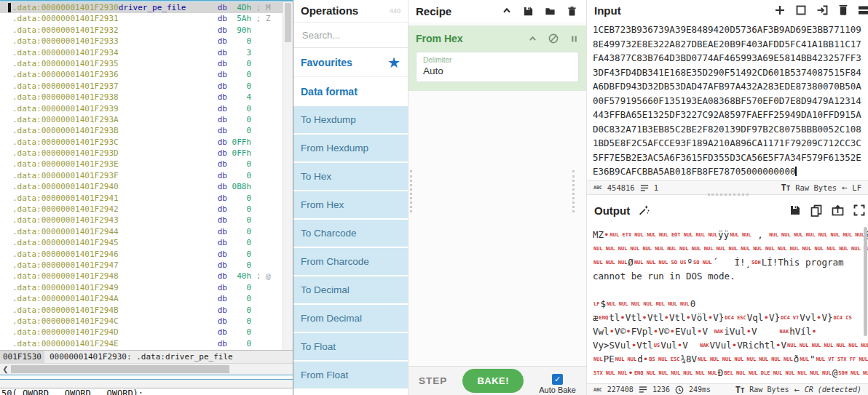 The width and height of the screenshot is (868, 395). Describe the element at coordinates (141, 74) in the screenshot. I see `disassembly-line: .data:00000001401F2936db 0` at that location.